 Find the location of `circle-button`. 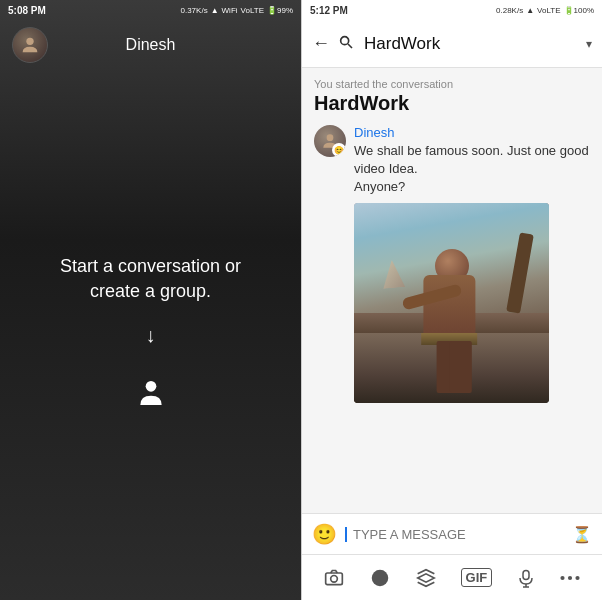

circle-button is located at coordinates (380, 578).